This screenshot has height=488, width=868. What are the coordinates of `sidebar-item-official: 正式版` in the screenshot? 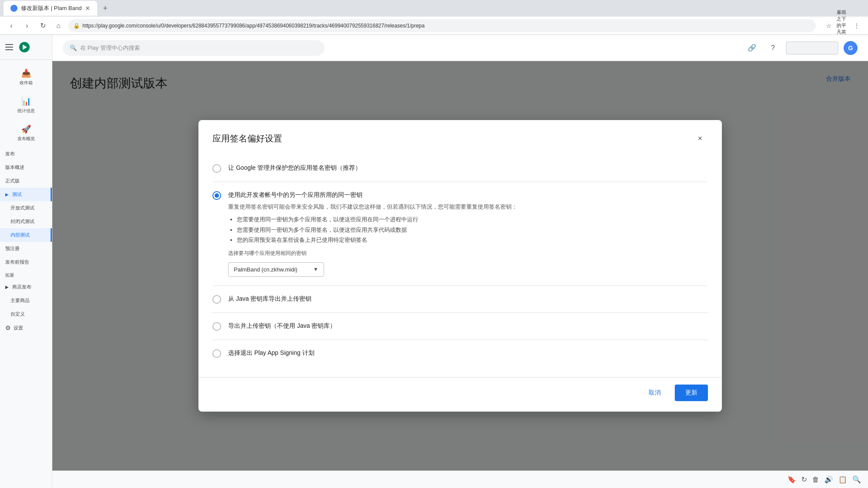 It's located at (26, 181).